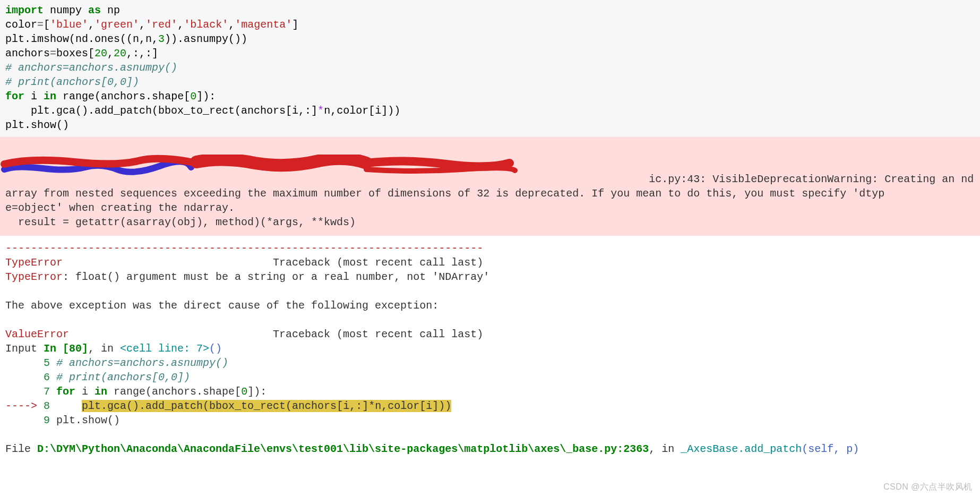  Describe the element at coordinates (445, 193) in the screenshot. I see `stderr-line-2: array from nested sequences exceeding th…` at that location.